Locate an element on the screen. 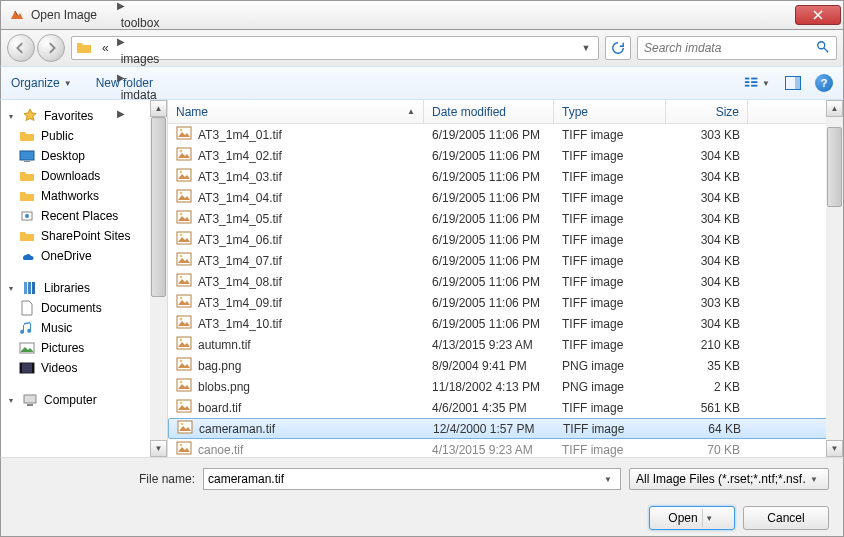 Image resolution: width=844 pixels, height=537 pixels. filename-input is located at coordinates (404, 479).